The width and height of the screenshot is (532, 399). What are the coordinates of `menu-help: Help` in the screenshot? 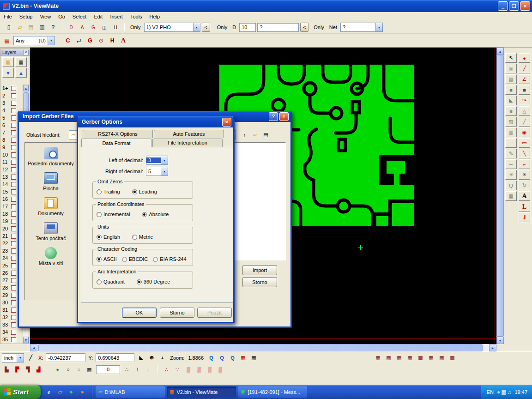 It's located at (155, 17).